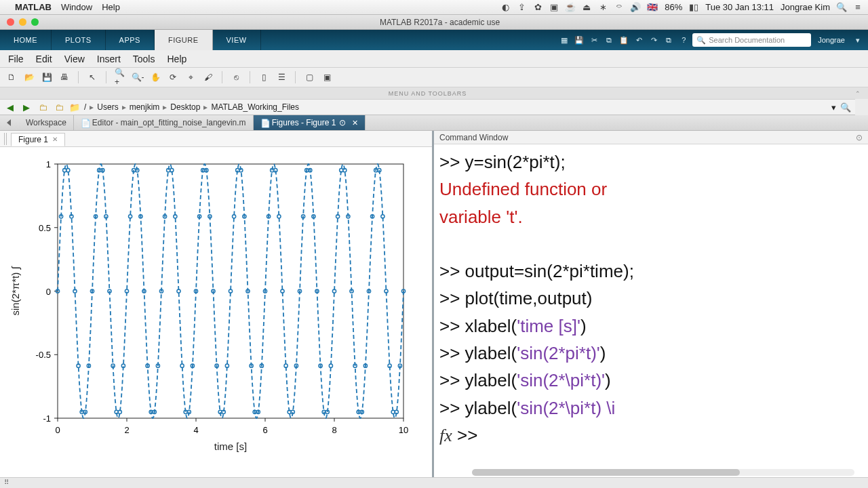 The image size is (868, 488). Describe the element at coordinates (236, 77) in the screenshot. I see `link-plot-icon: ⎋` at that location.